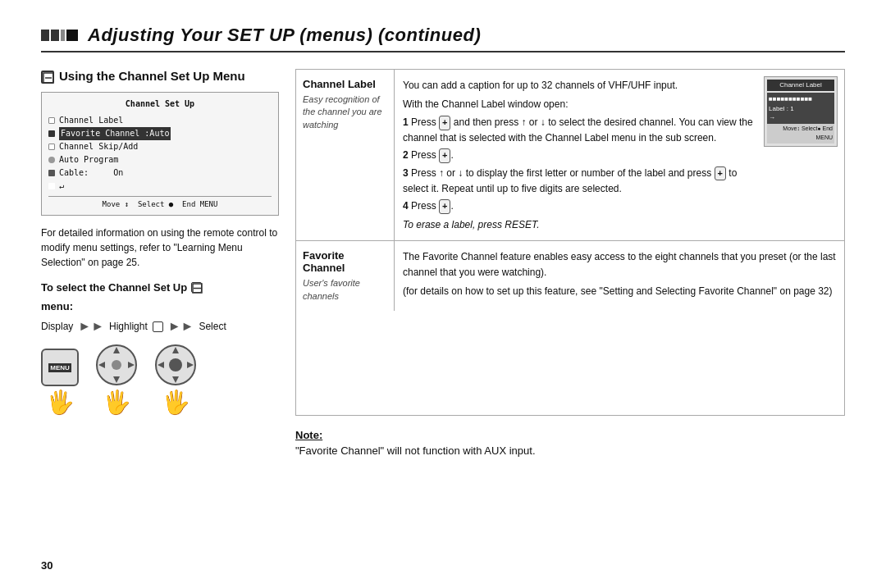 This screenshot has height=588, width=886. Describe the element at coordinates (160, 160) in the screenshot. I see `menu-item-4: Auto Program` at that location.